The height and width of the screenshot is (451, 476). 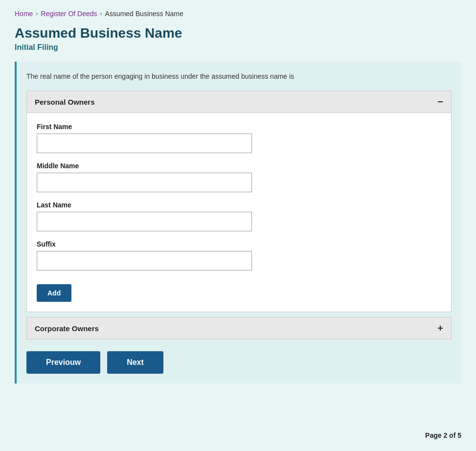 I want to click on corporate-owners-header: Corporate Owners +, so click(x=239, y=328).